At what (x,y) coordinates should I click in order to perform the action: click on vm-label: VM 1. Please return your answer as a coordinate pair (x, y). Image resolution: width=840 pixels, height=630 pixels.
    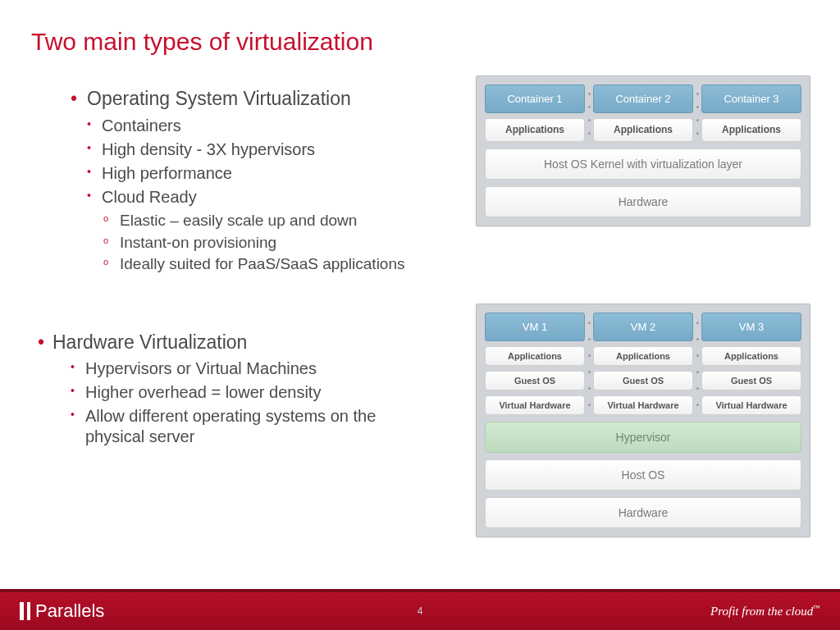
    Looking at the image, I should click on (535, 326).